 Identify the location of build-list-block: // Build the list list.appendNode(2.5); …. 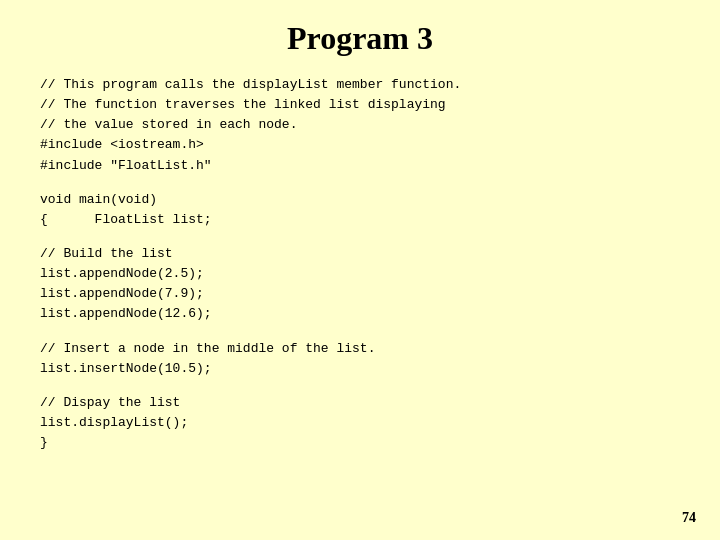
(360, 284).